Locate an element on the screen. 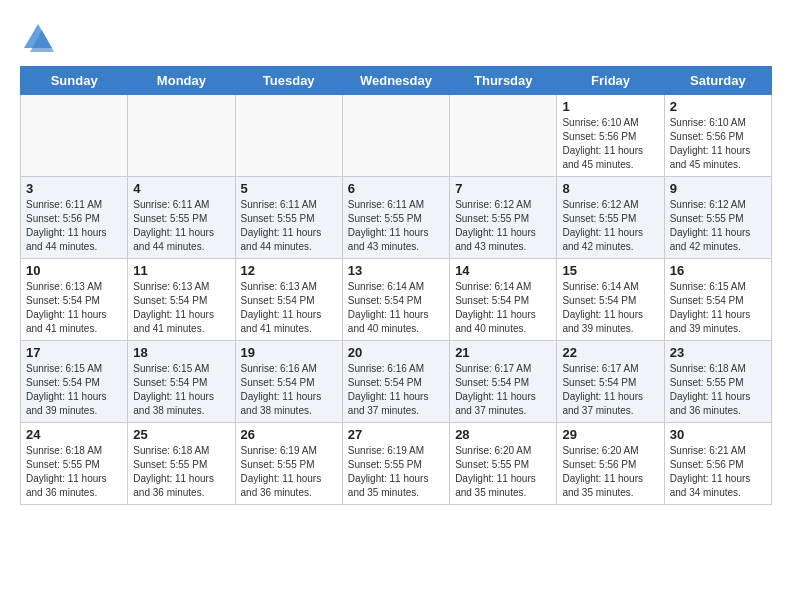  calendar-cell: 15Sunrise: 6:14 AM Sunset: 5:54 PM Dayli… is located at coordinates (610, 300).